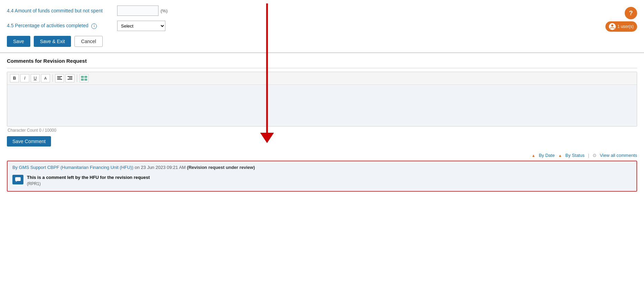  Describe the element at coordinates (322, 176) in the screenshot. I see `comment-card: By GMS Support CBPF (Humanitarian Financ…` at that location.